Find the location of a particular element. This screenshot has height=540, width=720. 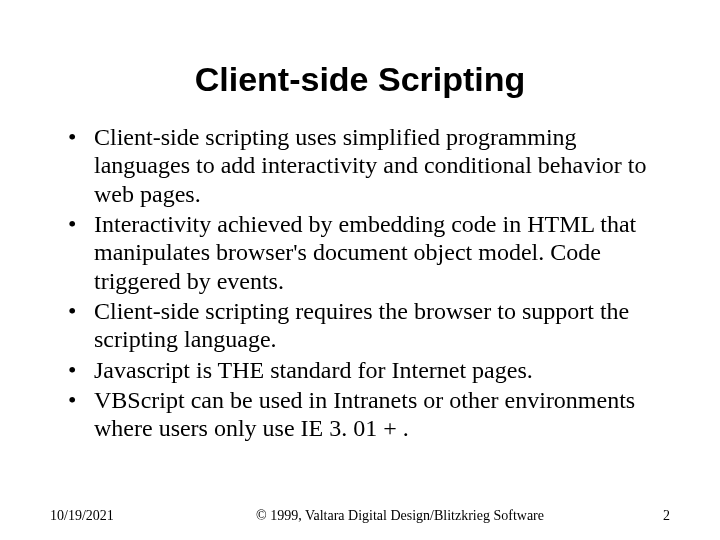

footer-page-number: 2 is located at coordinates (640, 516).